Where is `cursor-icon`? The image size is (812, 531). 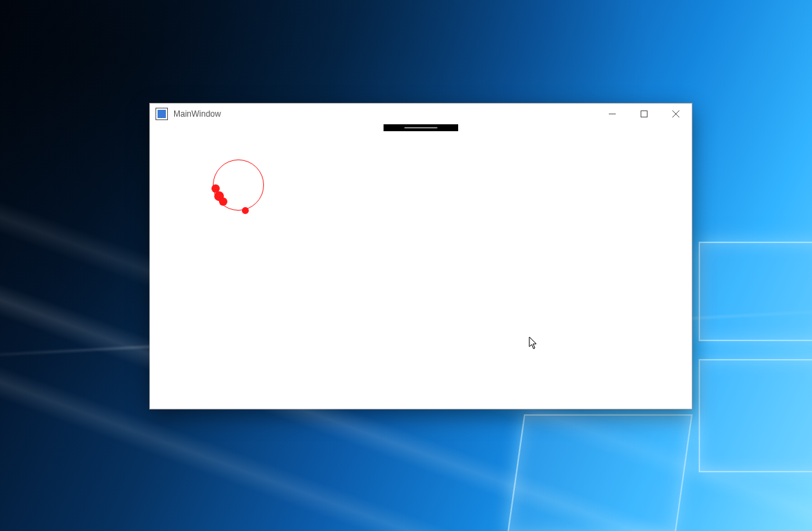
cursor-icon is located at coordinates (534, 343).